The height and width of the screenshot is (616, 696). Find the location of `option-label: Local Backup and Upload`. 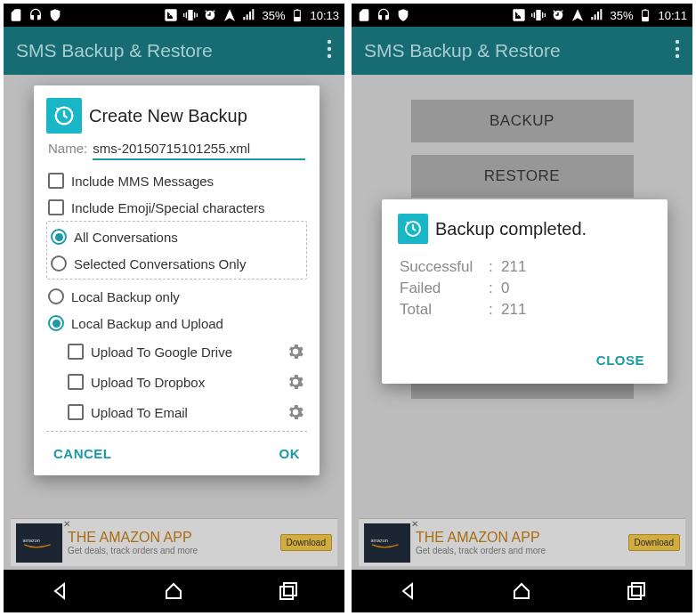

option-label: Local Backup and Upload is located at coordinates (148, 324).